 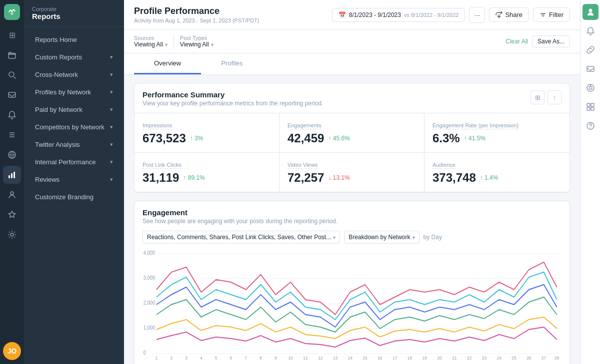 What do you see at coordinates (382, 237) in the screenshot?
I see `breakdown-dropdown: Breakdown by Network ▾` at bounding box center [382, 237].